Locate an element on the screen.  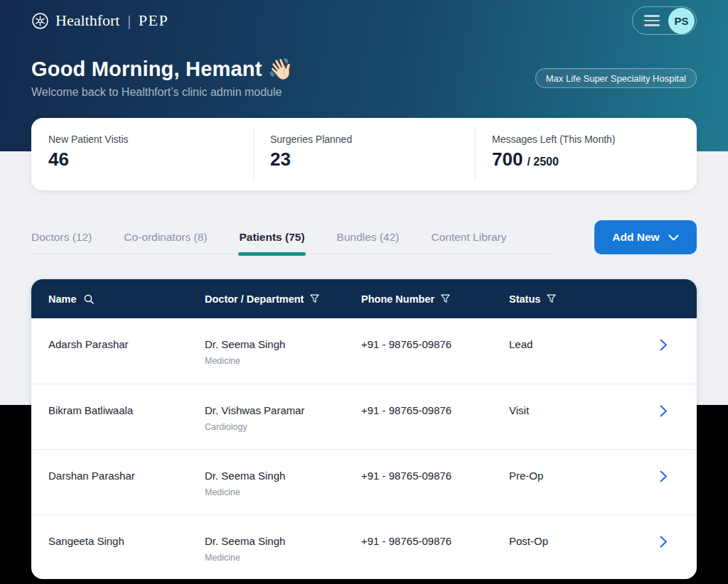
page-title: Good Morning, Hemant 👋🏻 is located at coordinates (162, 69).